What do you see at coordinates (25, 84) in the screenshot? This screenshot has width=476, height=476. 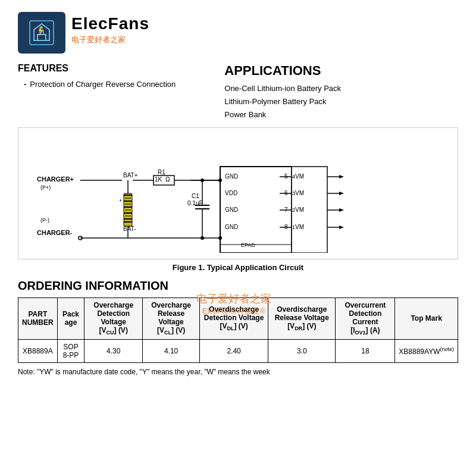 I see `dash-icon: -` at bounding box center [25, 84].